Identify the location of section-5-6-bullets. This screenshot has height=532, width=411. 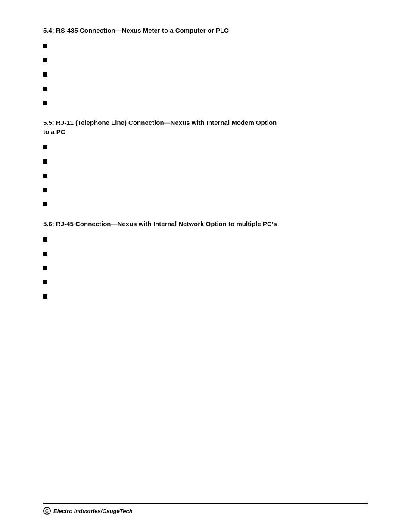
(206, 267).